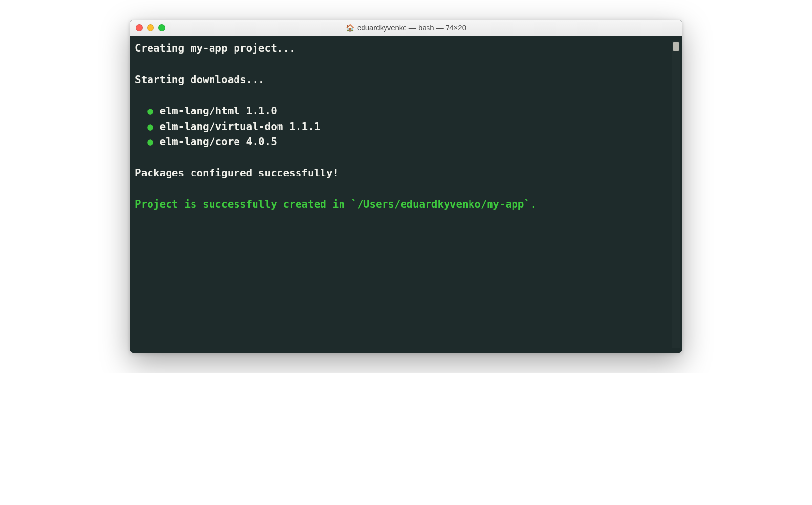  What do you see at coordinates (403, 49) in the screenshot?
I see `output-line: Creating my-app project...` at bounding box center [403, 49].